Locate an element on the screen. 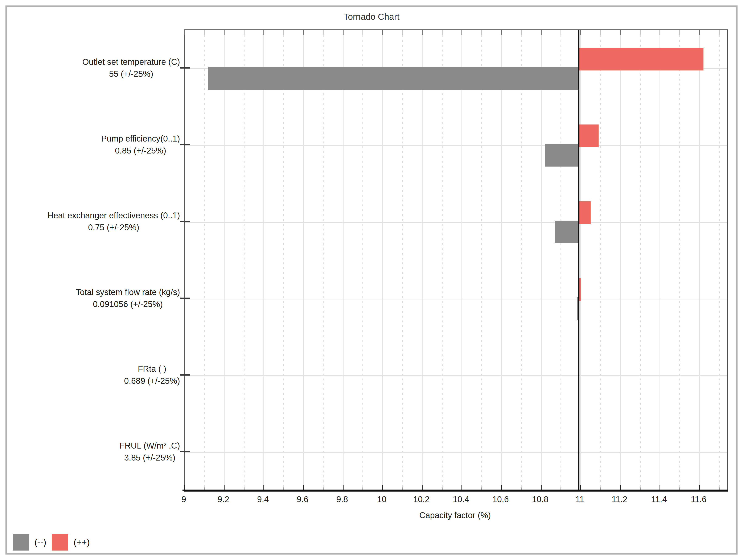 The image size is (743, 560). legend-swatch-plus is located at coordinates (60, 542).